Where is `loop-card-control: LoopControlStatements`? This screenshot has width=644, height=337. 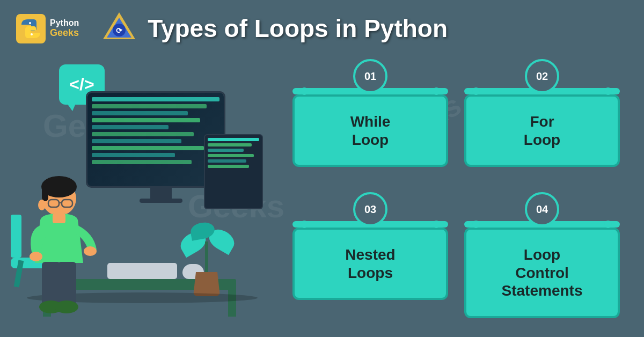
loop-card-control: LoopControlStatements is located at coordinates (542, 273).